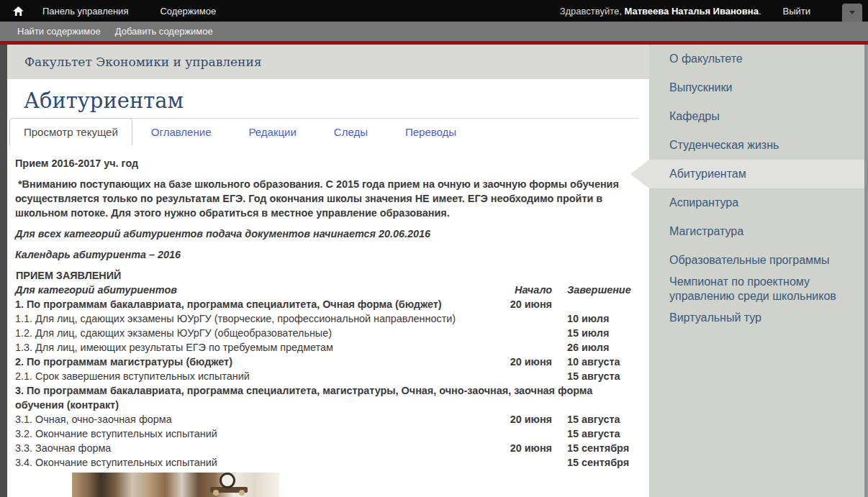 The height and width of the screenshot is (497, 868). Describe the element at coordinates (256, 434) in the screenshot. I see `row-label: 3.2. Окончание вступительных испытаний` at that location.